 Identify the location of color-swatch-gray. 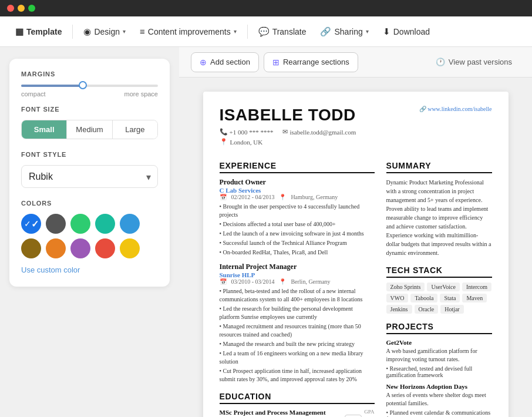
(56, 224).